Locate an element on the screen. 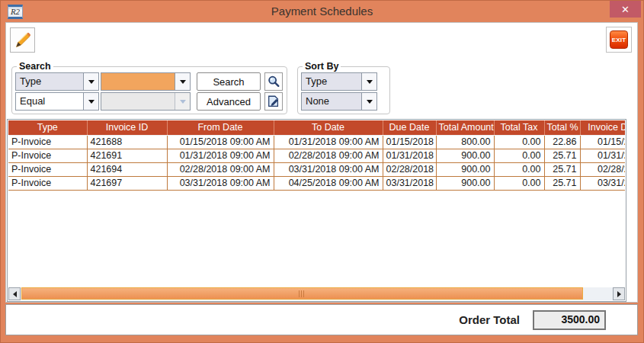  table-row: P-Invoice42168801/15/2018 09:00 AM01/31/… is located at coordinates (317, 142).